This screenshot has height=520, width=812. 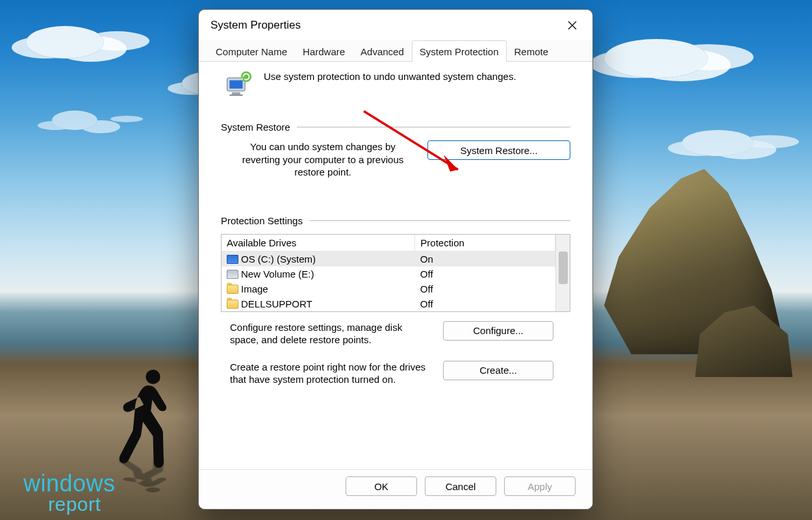 What do you see at coordinates (318, 243) in the screenshot?
I see `column-header-drives: Available Drives` at bounding box center [318, 243].